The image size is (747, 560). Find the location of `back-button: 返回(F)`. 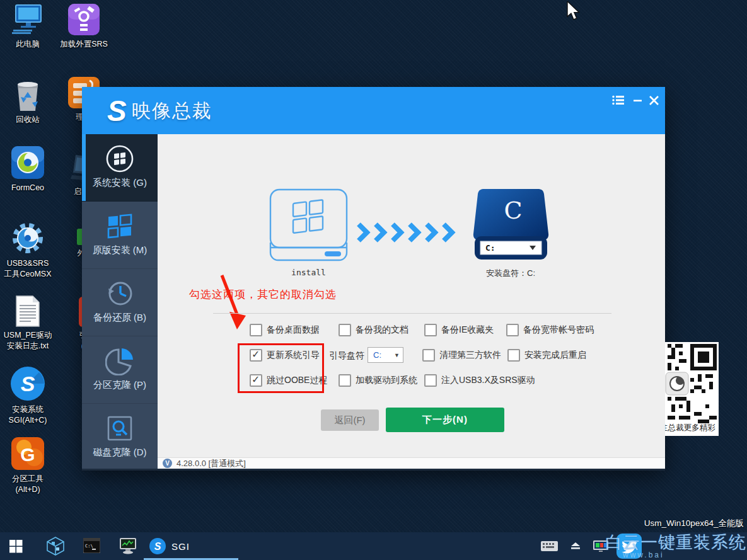

back-button: 返回(F) is located at coordinates (350, 420).